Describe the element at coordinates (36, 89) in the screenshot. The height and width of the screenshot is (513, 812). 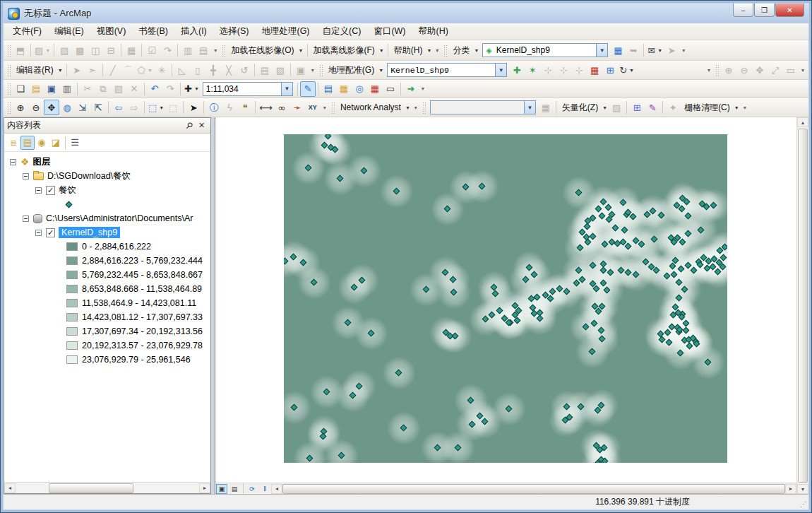
I see `open-icon: ▤` at that location.